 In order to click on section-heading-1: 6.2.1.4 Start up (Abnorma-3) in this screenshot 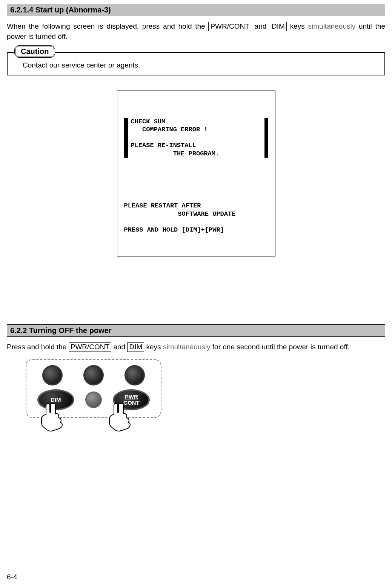, I will do `click(196, 10)`.